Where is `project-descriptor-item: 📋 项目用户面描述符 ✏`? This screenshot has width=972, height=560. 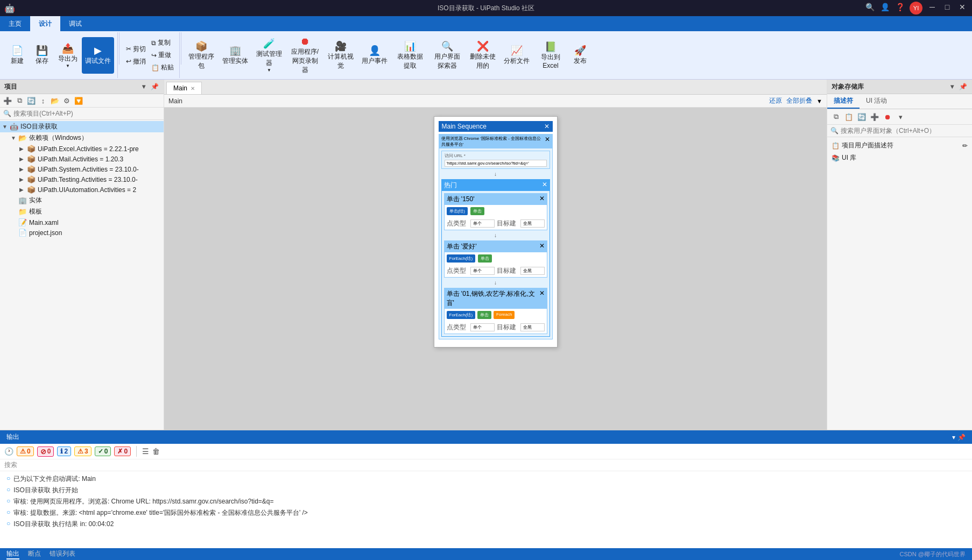 project-descriptor-item: 📋 项目用户面描述符 ✏ is located at coordinates (900, 145).